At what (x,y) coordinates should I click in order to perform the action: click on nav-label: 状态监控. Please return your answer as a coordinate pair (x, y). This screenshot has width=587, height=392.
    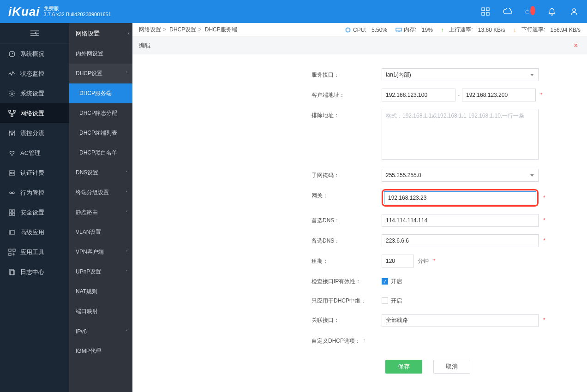
    Looking at the image, I should click on (32, 74).